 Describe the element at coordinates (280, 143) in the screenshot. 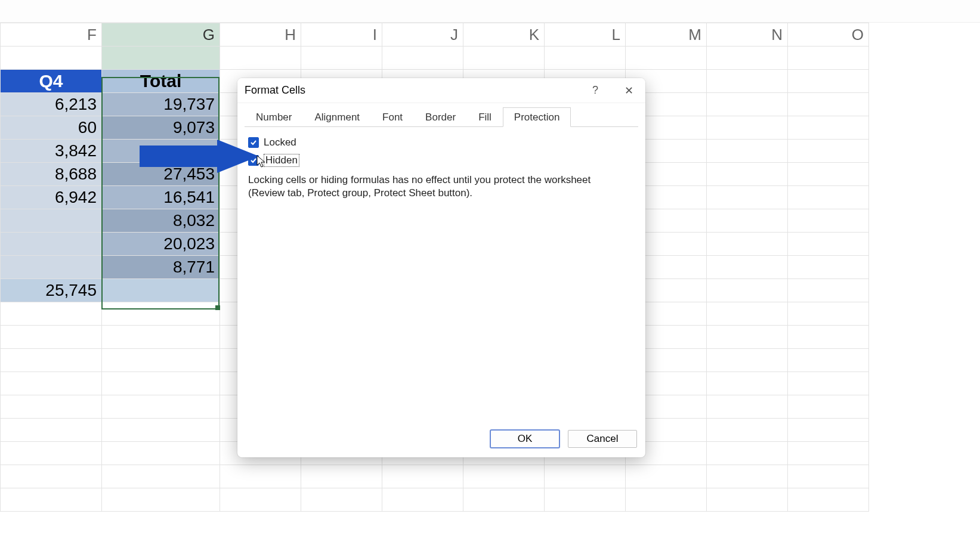

I see `locked-label: Locked` at that location.